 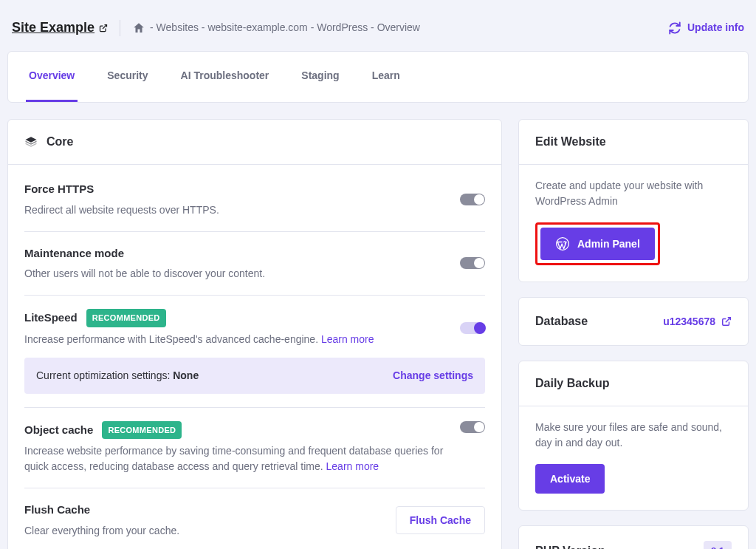 What do you see at coordinates (633, 194) in the screenshot?
I see `edit-website-desc: Create and update your website with Word…` at bounding box center [633, 194].